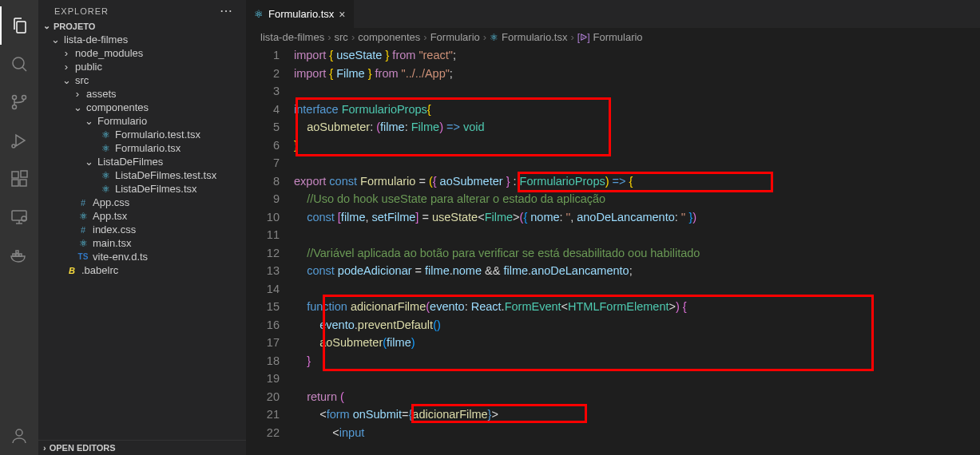  I want to click on ts-icon: TS, so click(83, 257).